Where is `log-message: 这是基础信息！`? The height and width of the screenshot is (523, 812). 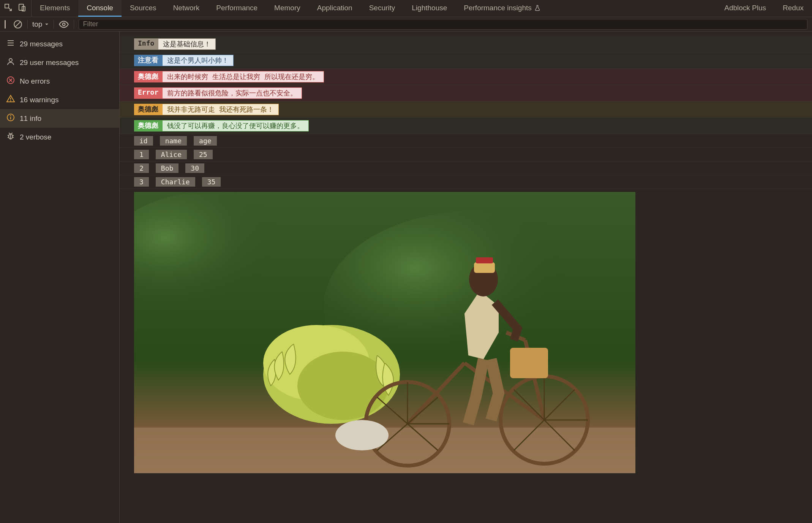 log-message: 这是基础信息！ is located at coordinates (187, 44).